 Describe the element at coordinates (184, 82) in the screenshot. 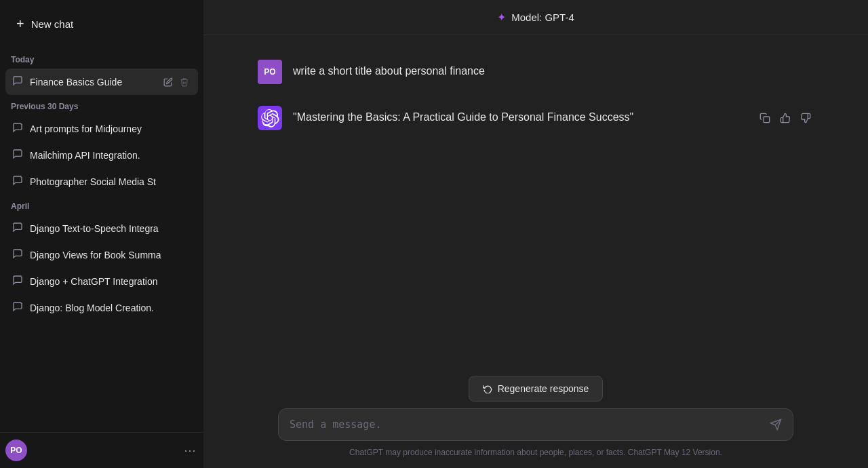

I see `delete-chat-button` at that location.